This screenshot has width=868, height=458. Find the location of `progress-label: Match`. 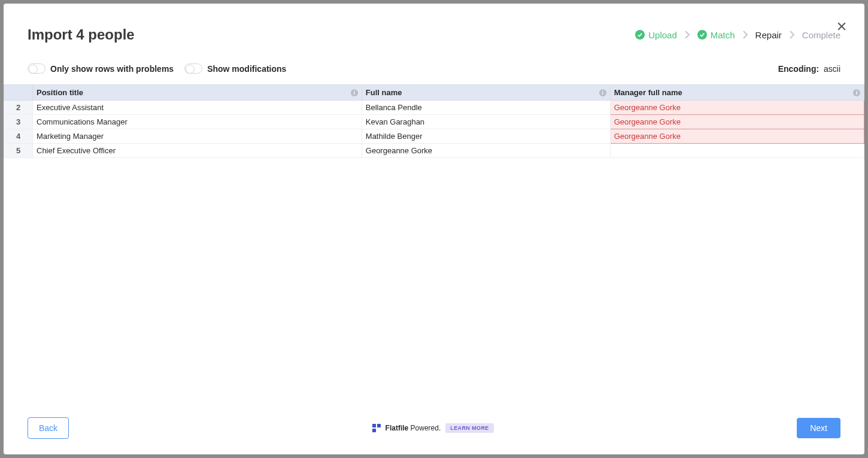

progress-label: Match is located at coordinates (723, 35).